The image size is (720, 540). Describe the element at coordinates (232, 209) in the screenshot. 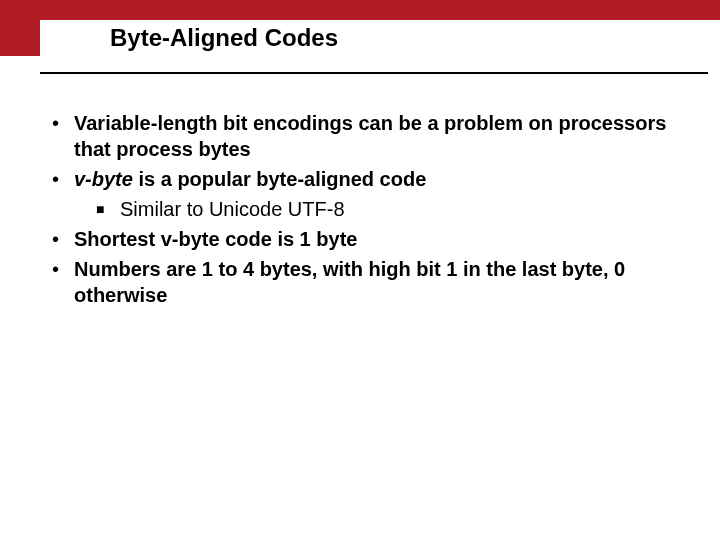

I see `sub-bullet-text: Similar to Unicode UTF-8` at that location.